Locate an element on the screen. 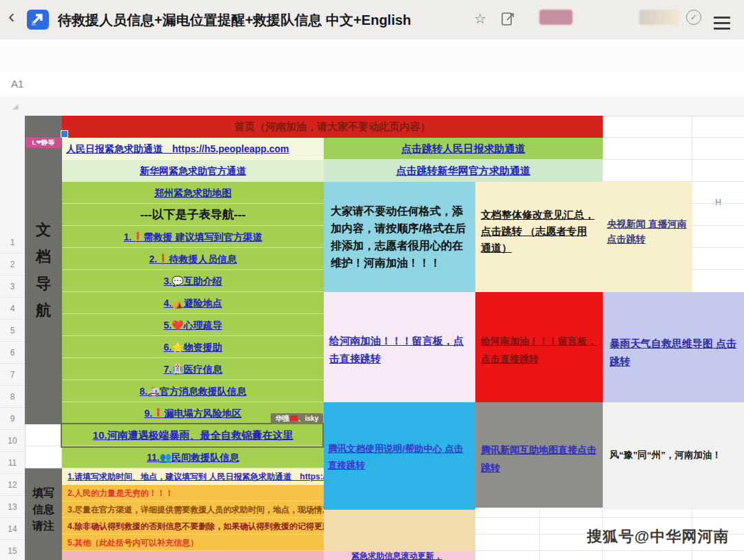  cctv-live-link-cell: 央视新闻 直播河南 点击跳转 is located at coordinates (648, 237).